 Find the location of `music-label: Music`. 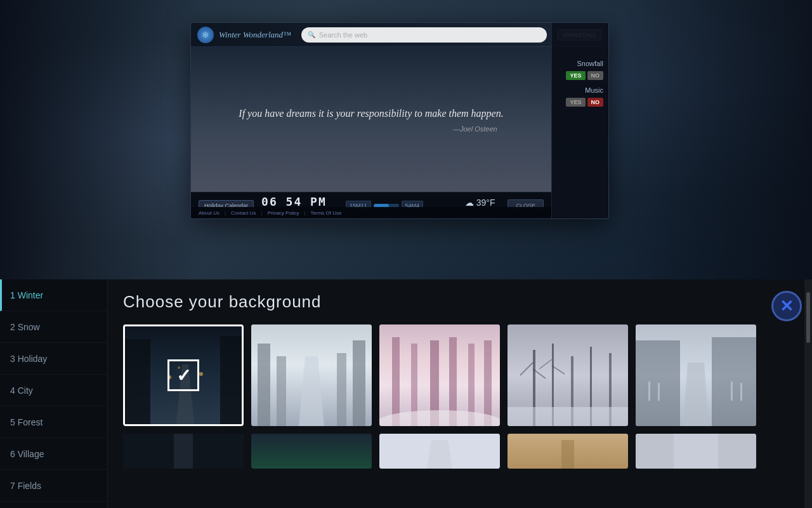

music-label: Music is located at coordinates (580, 90).